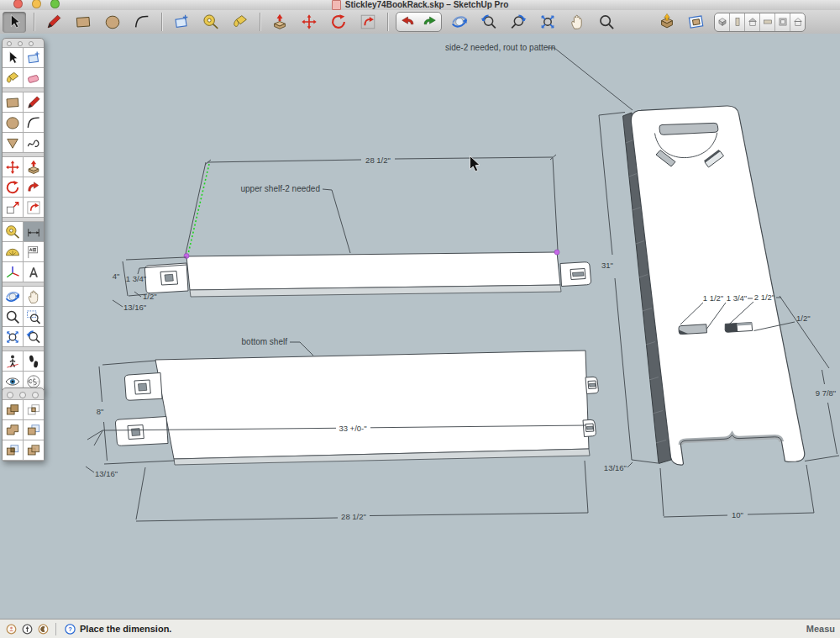  Describe the element at coordinates (13, 252) in the screenshot. I see `protractor-tool` at that location.